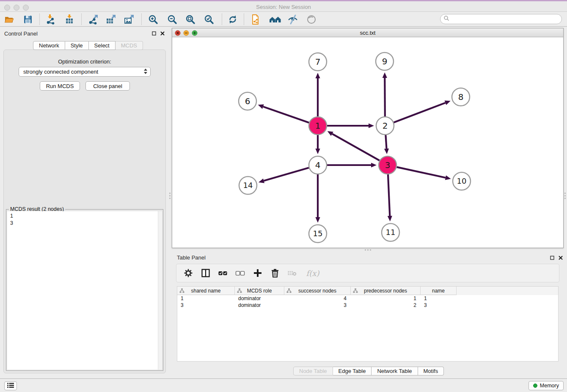  What do you see at coordinates (275, 273) in the screenshot?
I see `delete-row-icon` at bounding box center [275, 273].